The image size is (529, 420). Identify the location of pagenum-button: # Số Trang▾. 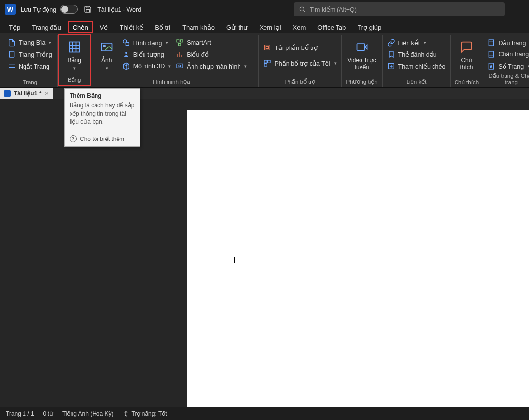
(507, 66).